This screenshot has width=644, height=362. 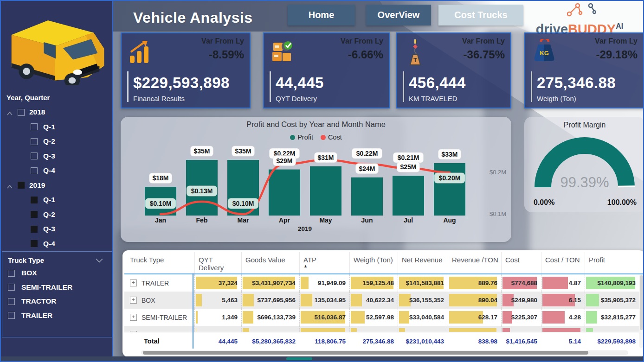 What do you see at coordinates (408, 196) in the screenshot?
I see `profit-bar-Jul` at bounding box center [408, 196].